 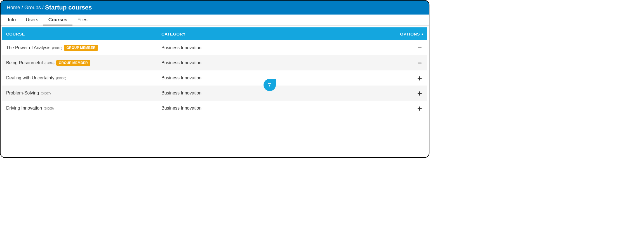 I want to click on course-title: Driving Innovation, so click(x=24, y=108).